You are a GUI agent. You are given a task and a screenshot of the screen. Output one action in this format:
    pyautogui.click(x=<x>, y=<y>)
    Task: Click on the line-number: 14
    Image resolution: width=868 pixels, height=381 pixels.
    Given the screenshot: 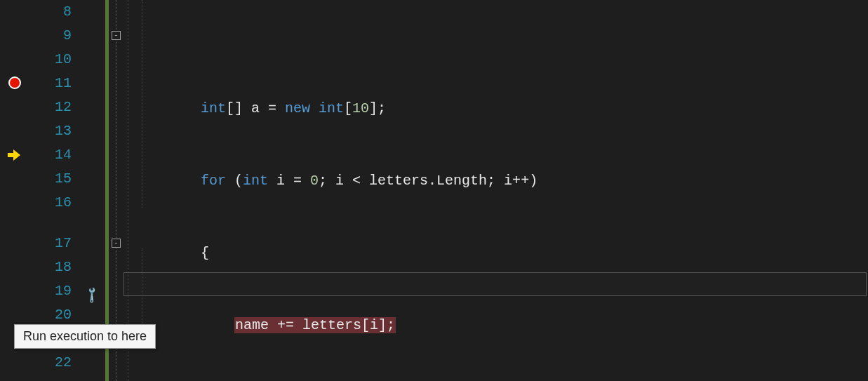 What is the action you would take?
    pyautogui.click(x=51, y=155)
    